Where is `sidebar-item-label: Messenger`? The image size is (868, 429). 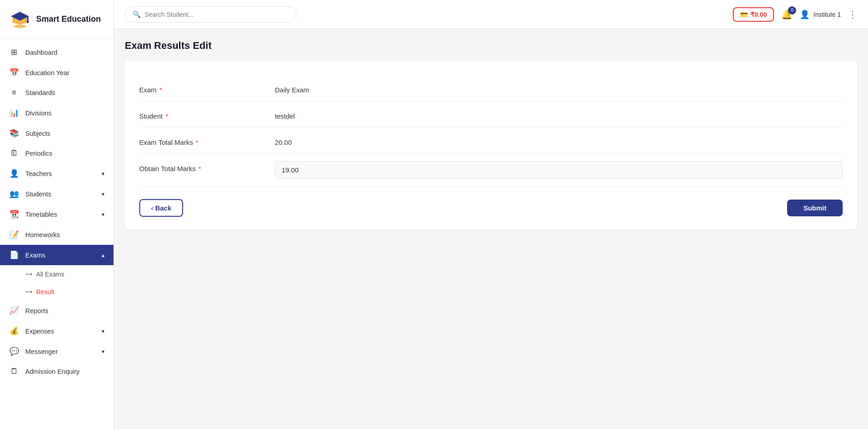
sidebar-item-label: Messenger is located at coordinates (42, 352).